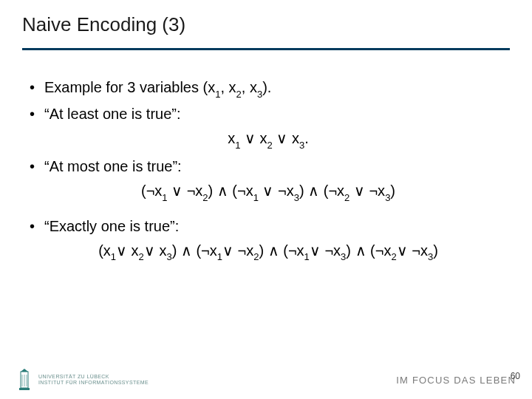  Describe the element at coordinates (24, 380) in the screenshot. I see `tower-icon` at that location.